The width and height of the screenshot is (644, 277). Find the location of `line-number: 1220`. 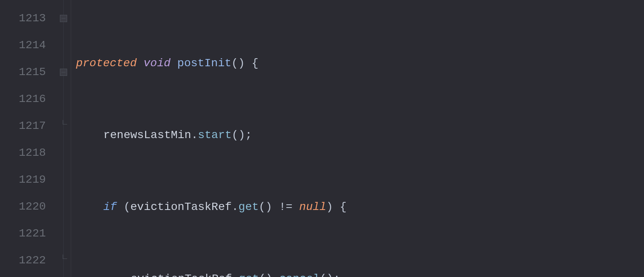

line-number: 1220 is located at coordinates (28, 206).